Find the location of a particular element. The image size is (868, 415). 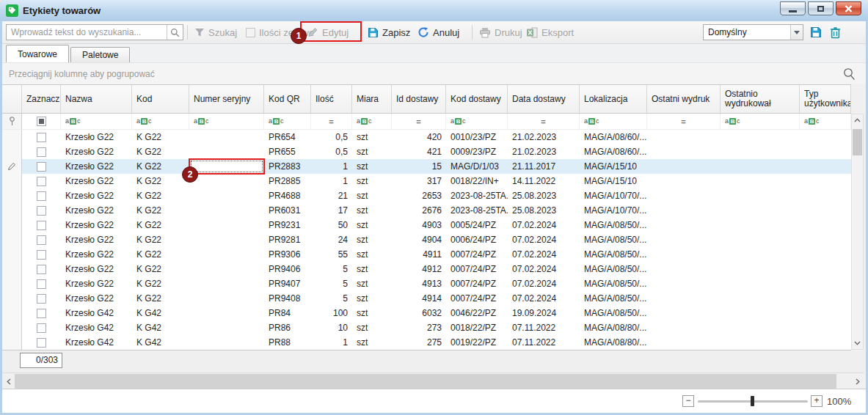

table-row: Krzesło G22K G22PR468821szt26532023-08-2… is located at coordinates (427, 196).